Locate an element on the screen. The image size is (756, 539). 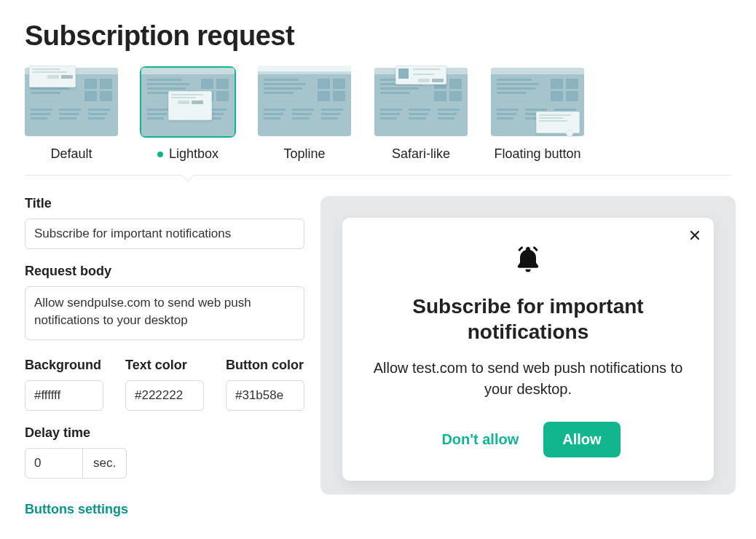
button-color-label: Button color is located at coordinates (265, 366).